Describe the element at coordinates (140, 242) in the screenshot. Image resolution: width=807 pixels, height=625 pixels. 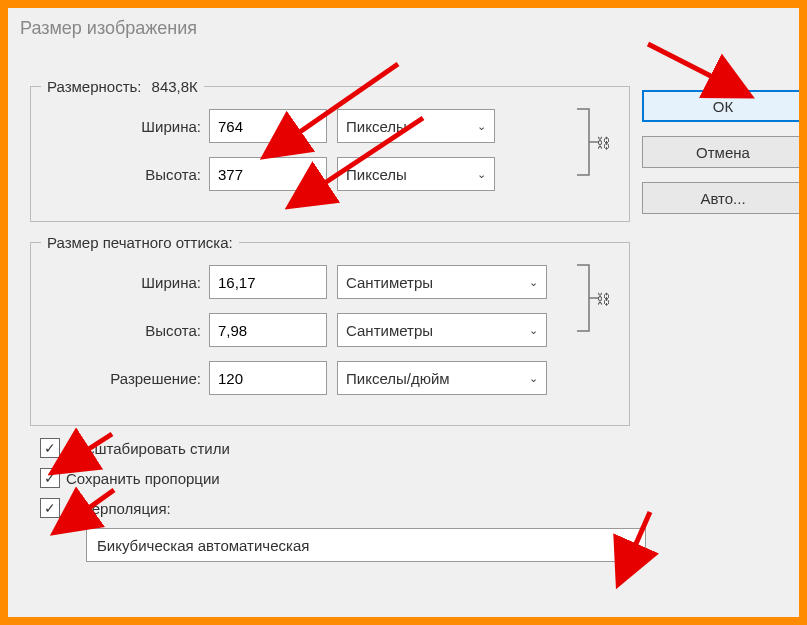
I see `print-dimensions-legend: Размер печатного оттиска:` at that location.